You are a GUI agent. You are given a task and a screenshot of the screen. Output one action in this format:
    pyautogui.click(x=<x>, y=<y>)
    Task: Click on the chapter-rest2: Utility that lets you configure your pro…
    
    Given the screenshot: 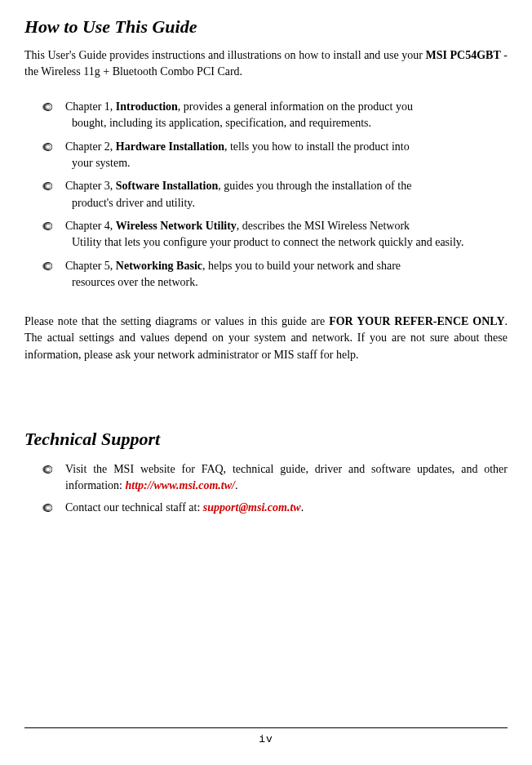 What is the action you would take?
    pyautogui.click(x=264, y=242)
    